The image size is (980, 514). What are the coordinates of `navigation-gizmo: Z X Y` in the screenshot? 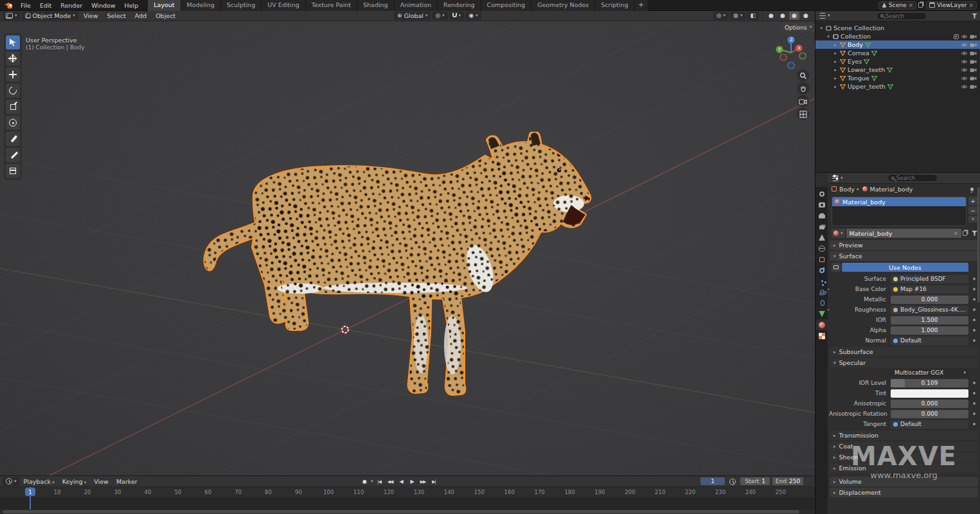 It's located at (791, 53).